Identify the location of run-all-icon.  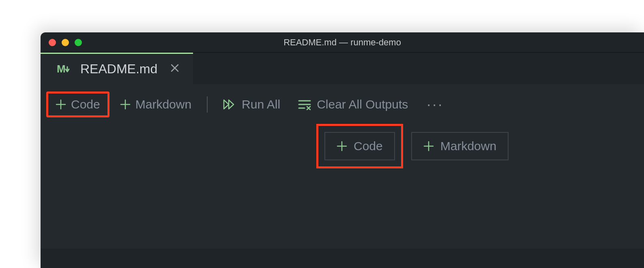
(230, 104).